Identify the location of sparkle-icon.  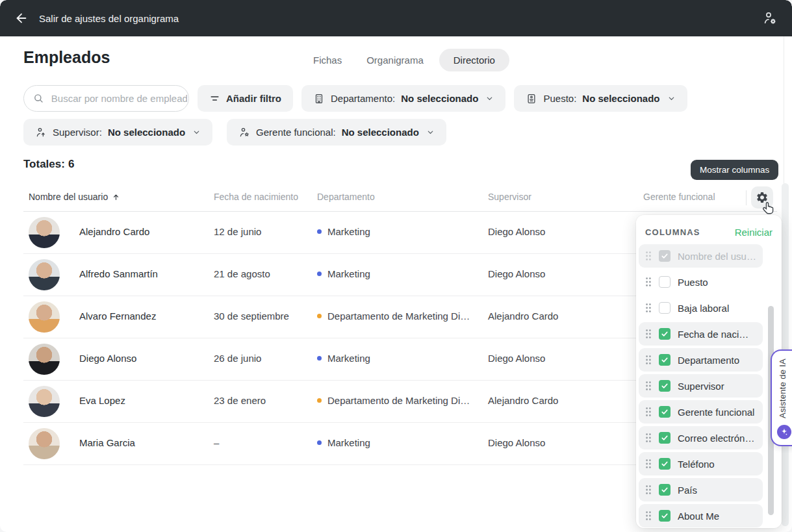
(784, 432).